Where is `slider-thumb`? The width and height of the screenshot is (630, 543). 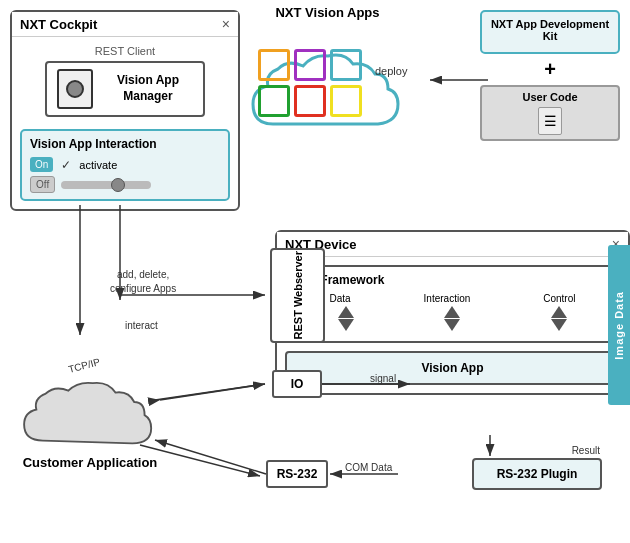 slider-thumb is located at coordinates (118, 185).